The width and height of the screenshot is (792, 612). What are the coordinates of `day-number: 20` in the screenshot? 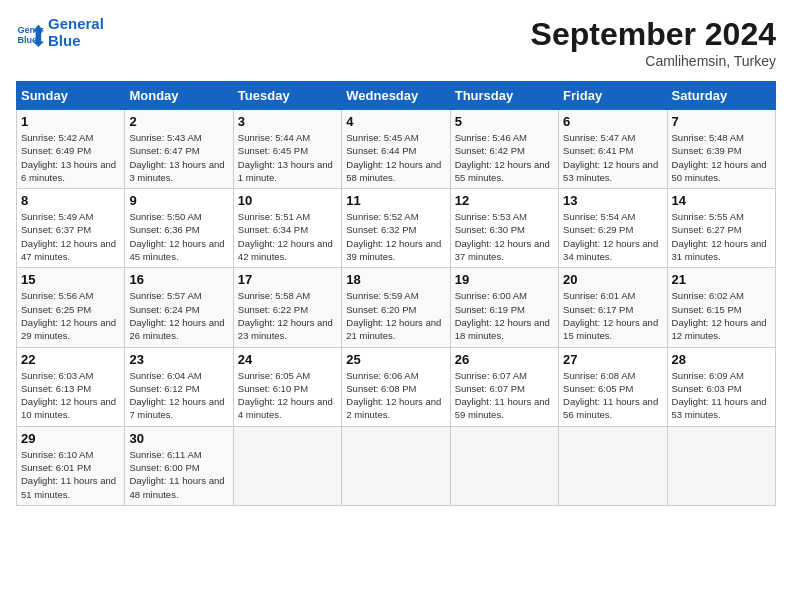 It's located at (612, 280).